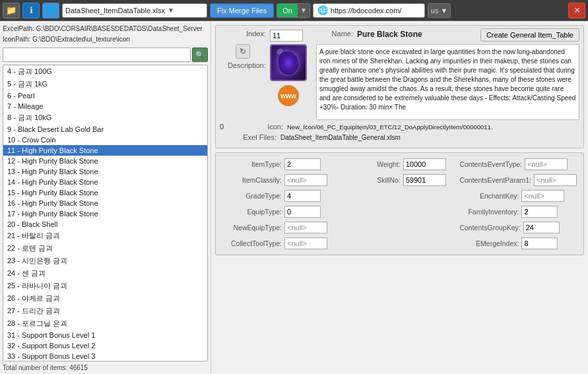 The width and height of the screenshot is (588, 374). I want to click on list-item: 15 - High Purity Black Stone, so click(106, 193).